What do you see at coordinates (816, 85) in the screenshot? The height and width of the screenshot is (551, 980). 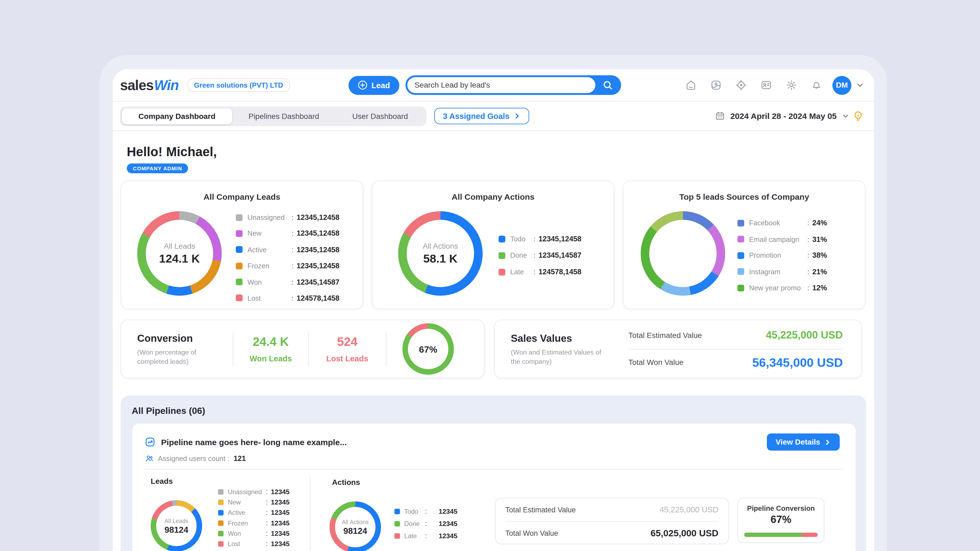 I see `notifications-icon` at bounding box center [816, 85].